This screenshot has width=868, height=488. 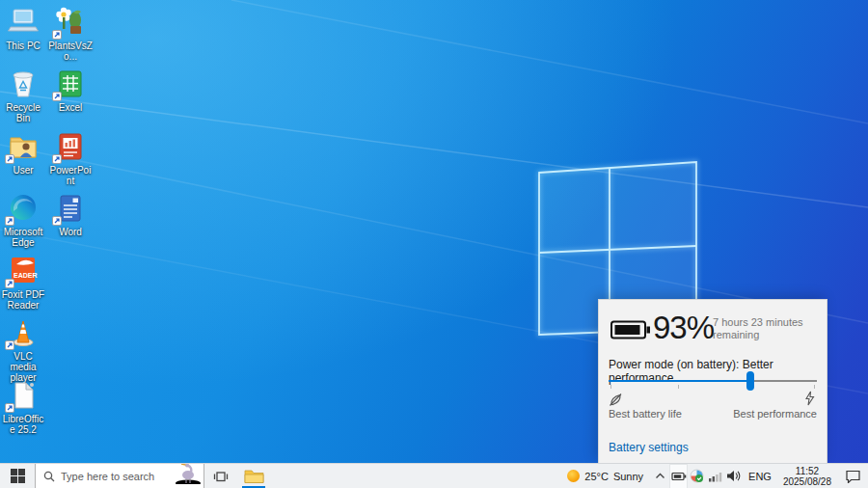 I want to click on language-indicator: ENG, so click(x=760, y=476).